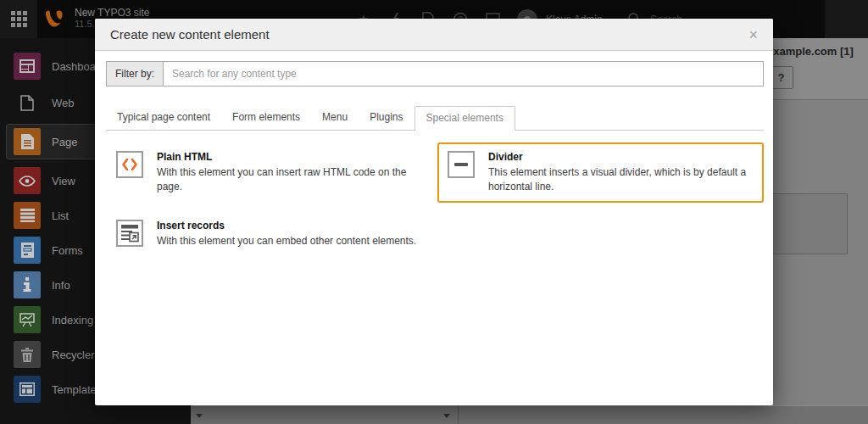 This screenshot has height=424, width=868. What do you see at coordinates (27, 389) in the screenshot?
I see `template-layout-icon` at bounding box center [27, 389].